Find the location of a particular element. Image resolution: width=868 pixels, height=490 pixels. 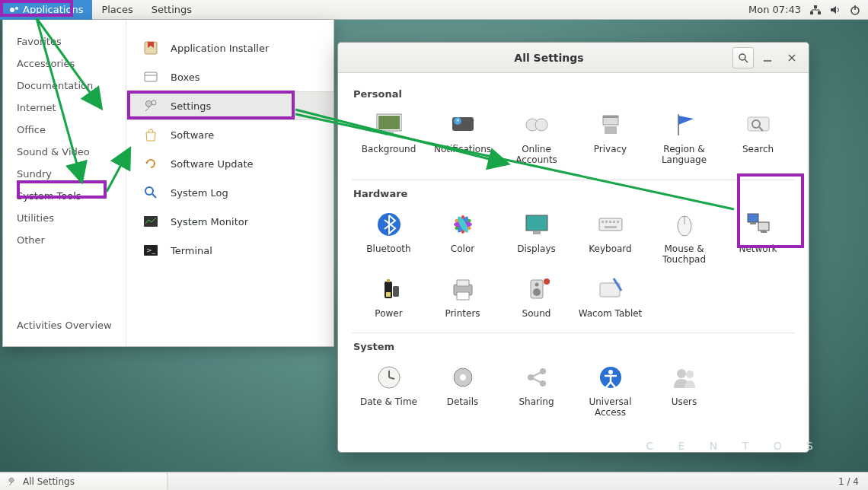

setting-users: Users is located at coordinates (684, 390).